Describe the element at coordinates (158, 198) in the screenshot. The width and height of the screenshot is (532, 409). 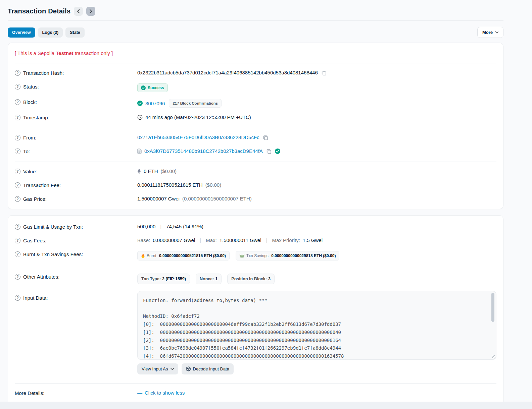
I see `gas-price-amount: 1.500000007 Gwei` at that location.